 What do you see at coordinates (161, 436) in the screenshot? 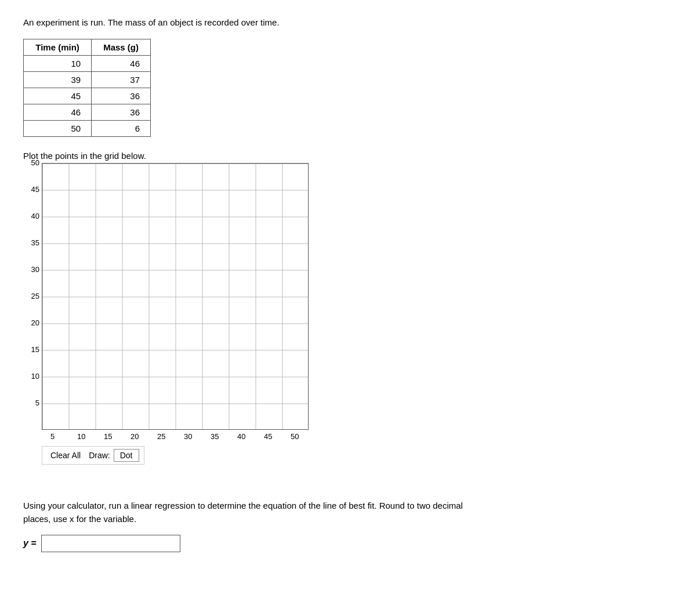
I see `x-axis-label: 25` at bounding box center [161, 436].